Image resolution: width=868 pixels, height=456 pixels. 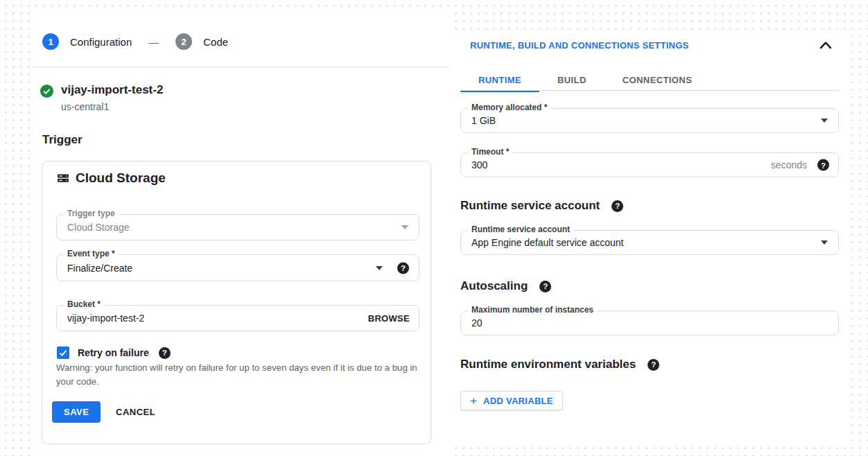 I want to click on event-type-select: Event type * Finalize/Create ?, so click(x=238, y=268).